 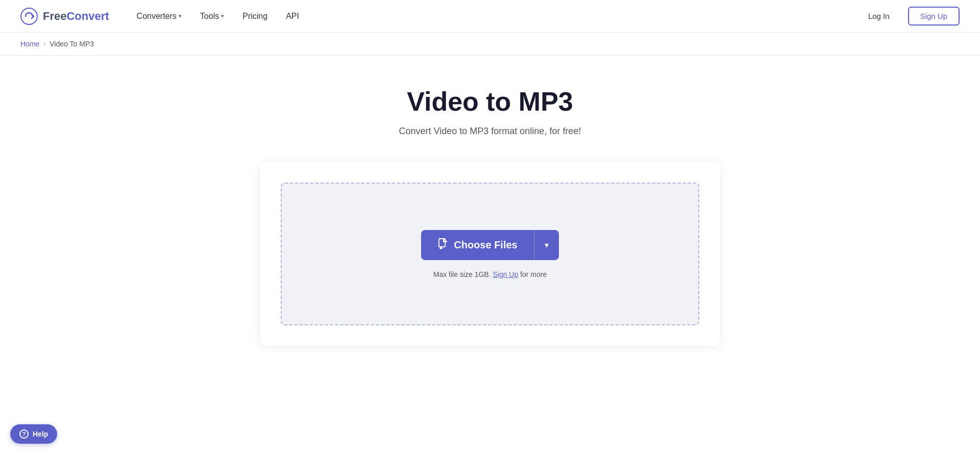 I want to click on file-size-note: Max file size 1GB. Sign Up for more, so click(x=490, y=274).